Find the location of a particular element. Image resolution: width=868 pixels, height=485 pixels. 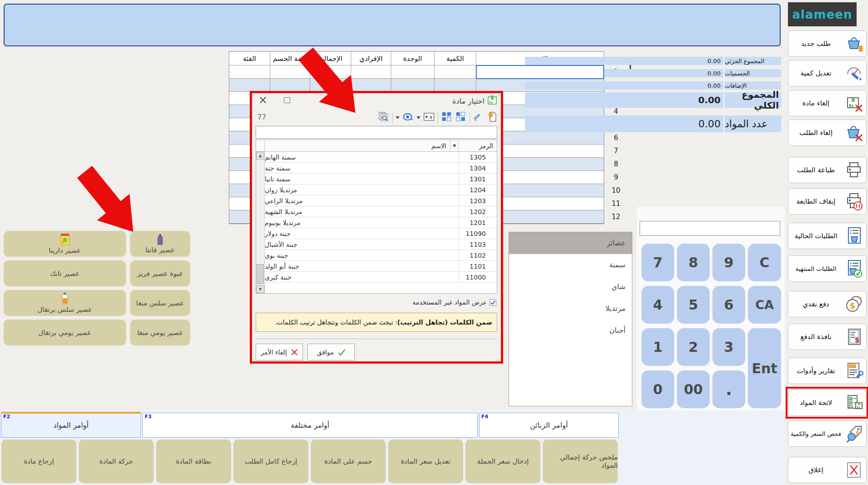

item-code: 1301 is located at coordinates (478, 179).